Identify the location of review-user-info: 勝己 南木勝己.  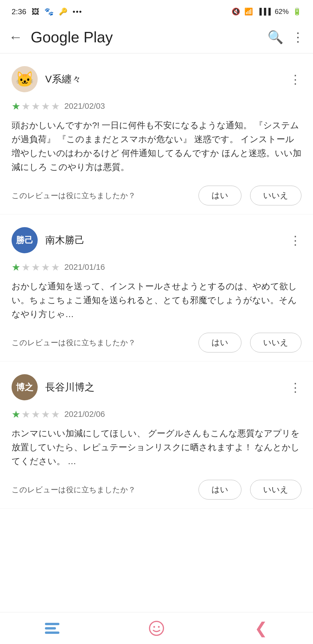
(48, 240).